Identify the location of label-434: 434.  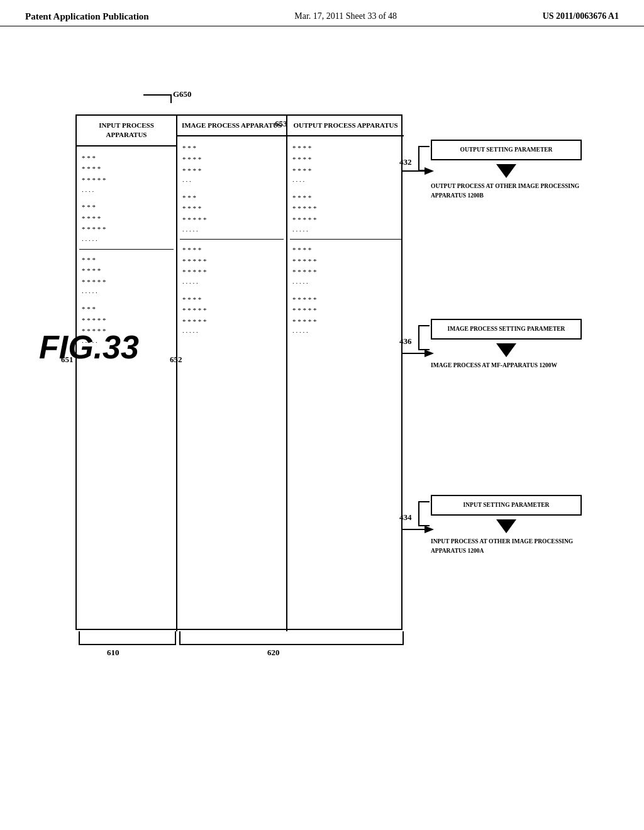
(406, 517).